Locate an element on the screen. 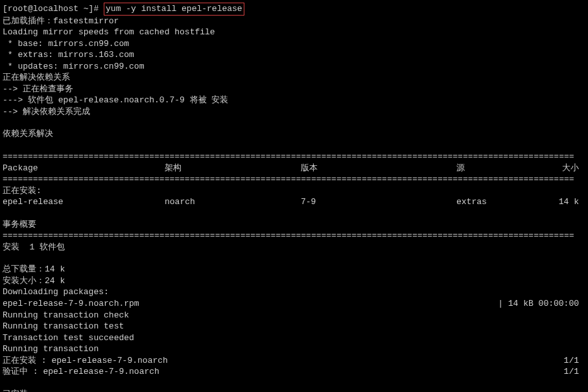  output-line: Downloading packages: is located at coordinates (294, 292).